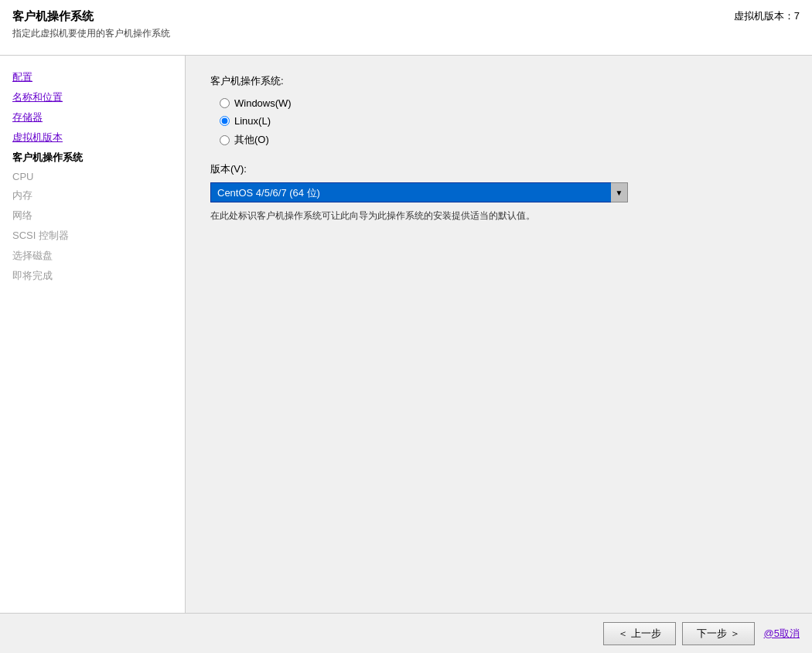 This screenshot has height=653, width=812. I want to click on sidebar-item-cpu: CPU, so click(99, 176).